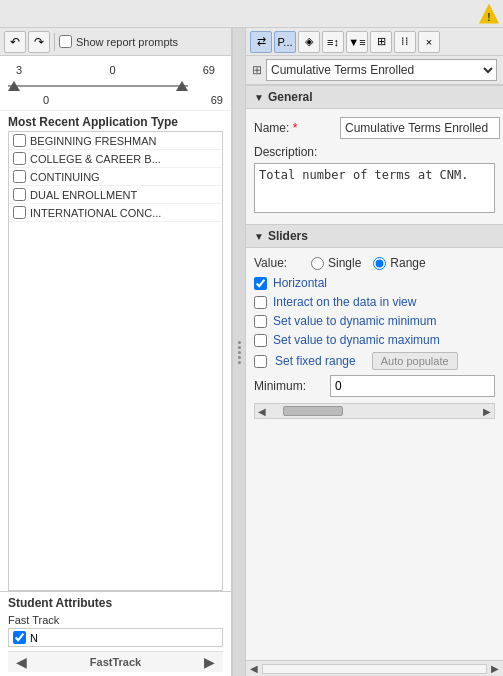  Describe the element at coordinates (259, 98) in the screenshot. I see `general-collapse-arrow: ▼` at that location.